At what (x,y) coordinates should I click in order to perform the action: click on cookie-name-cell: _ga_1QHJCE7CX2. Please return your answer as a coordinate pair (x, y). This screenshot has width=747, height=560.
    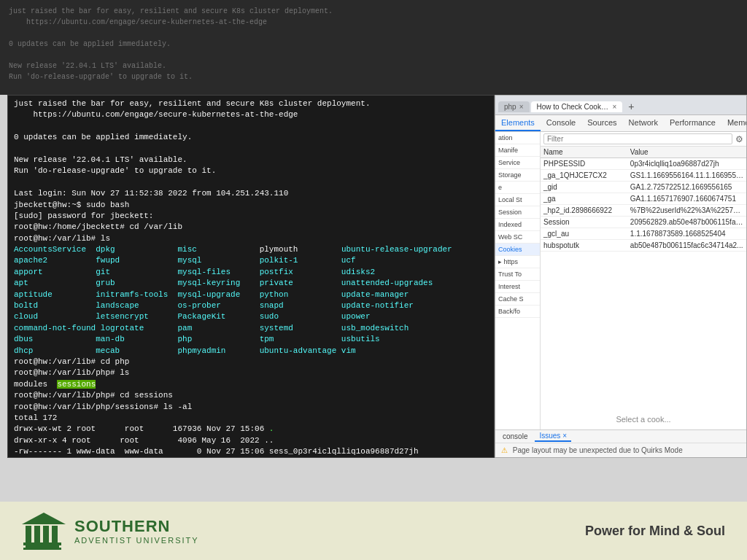
    Looking at the image, I should click on (584, 176).